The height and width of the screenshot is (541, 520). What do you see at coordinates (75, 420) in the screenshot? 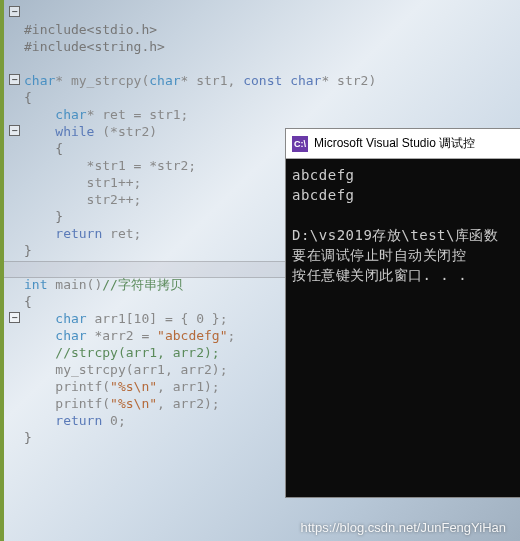
I see `code-line: return 0;` at bounding box center [75, 420].